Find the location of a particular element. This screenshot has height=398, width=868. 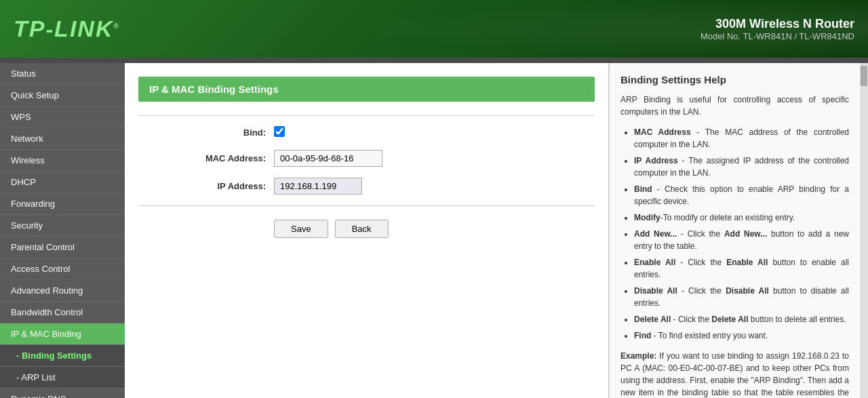

mac-input is located at coordinates (328, 159).